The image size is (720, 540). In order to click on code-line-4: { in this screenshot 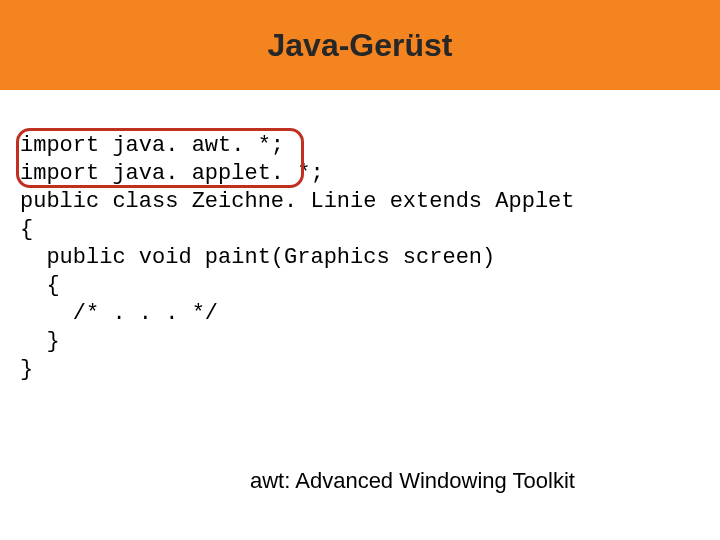, I will do `click(26, 230)`.